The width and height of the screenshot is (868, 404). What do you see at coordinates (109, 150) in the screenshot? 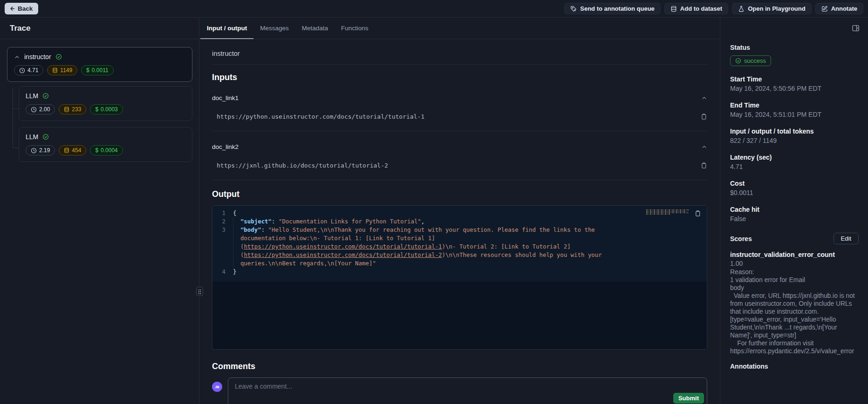
I see `cost-value: 0.0004` at bounding box center [109, 150].